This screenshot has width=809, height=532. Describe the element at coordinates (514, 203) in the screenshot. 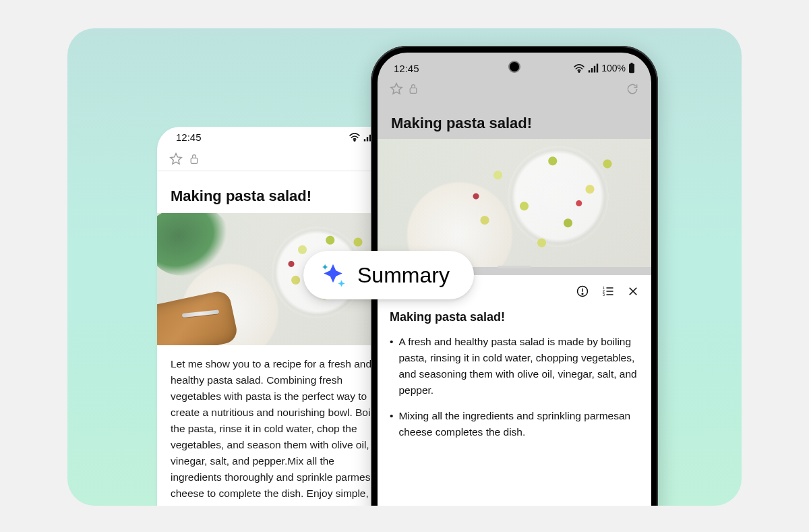

I see `note-hero-image` at that location.